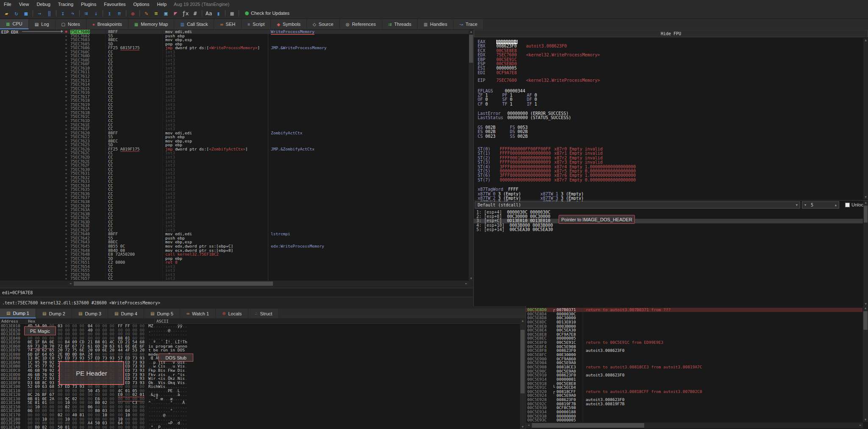 The width and height of the screenshot is (868, 429). Describe the element at coordinates (694, 351) in the screenshot. I see `stack-row: 00C5E8F8008623F0autoit3.008623F0` at that location.